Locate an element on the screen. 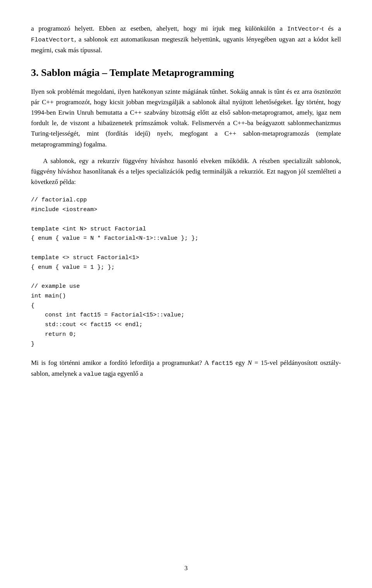 The width and height of the screenshot is (372, 588). code-close-brace: } is located at coordinates (33, 344).